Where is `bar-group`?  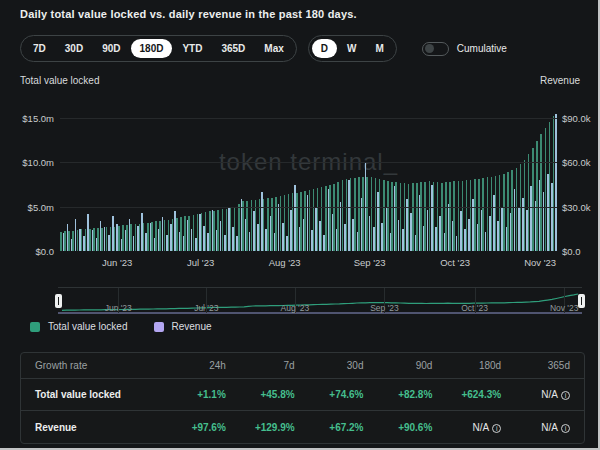
bar-group is located at coordinates (555, 176).